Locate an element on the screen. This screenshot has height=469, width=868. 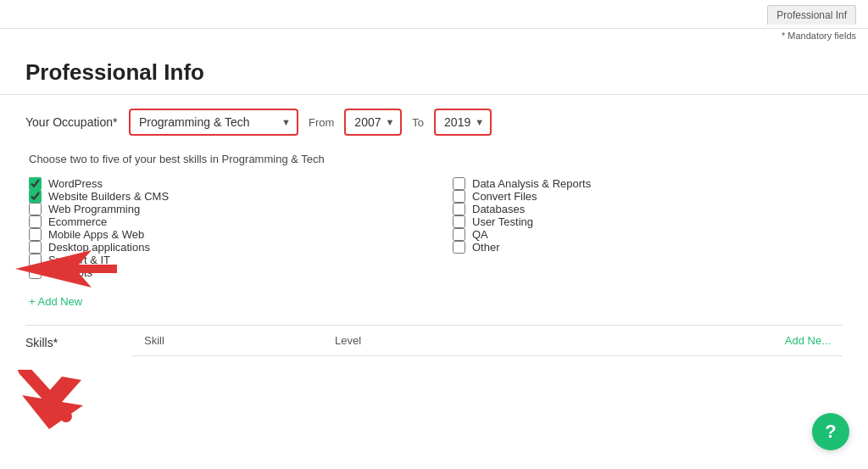
to-year-wrapper: 200720082009 201020112012 201320142015 2… is located at coordinates (463, 122).